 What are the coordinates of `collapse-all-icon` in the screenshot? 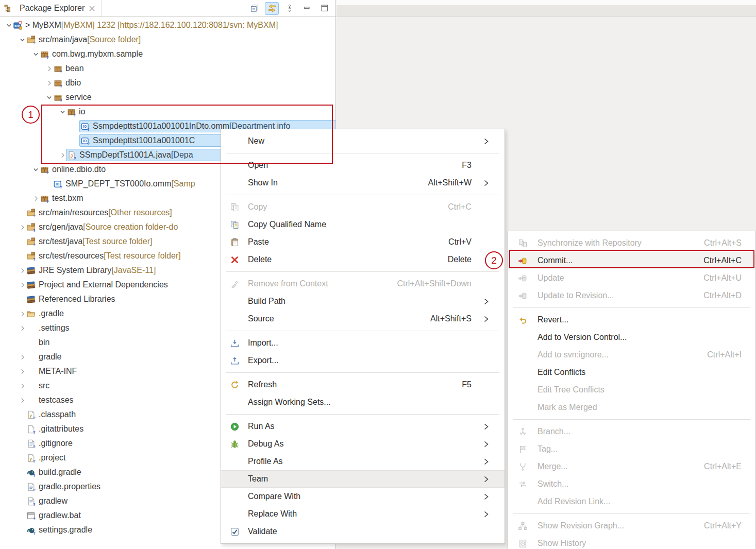 It's located at (255, 8).